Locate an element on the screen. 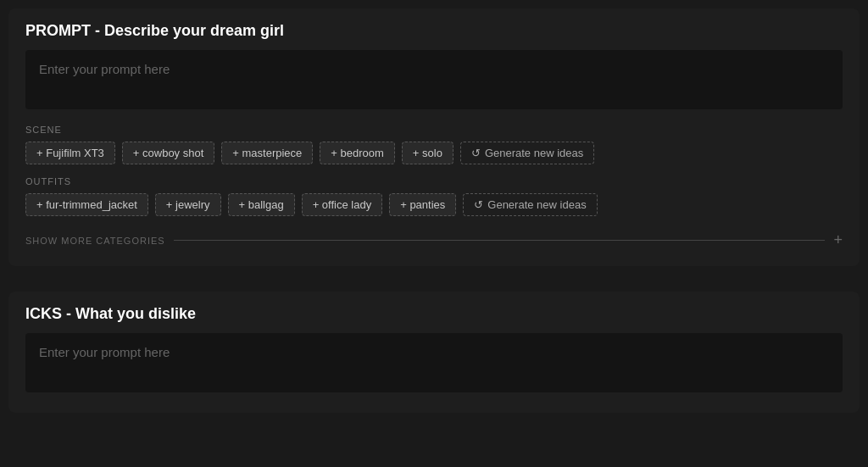 This screenshot has height=467, width=868. tag-masterpiece: + masterpiece is located at coordinates (267, 153).